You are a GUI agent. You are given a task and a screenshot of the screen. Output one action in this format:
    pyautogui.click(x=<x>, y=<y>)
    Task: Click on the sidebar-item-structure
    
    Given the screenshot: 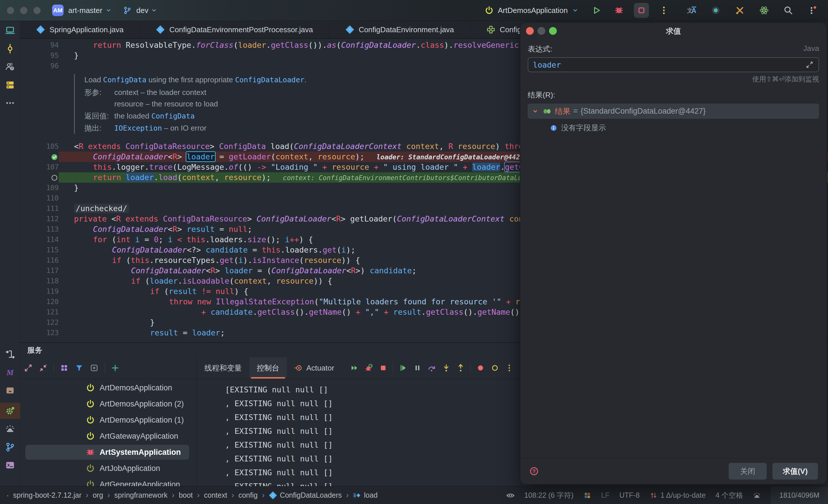 What is the action you would take?
    pyautogui.click(x=10, y=354)
    